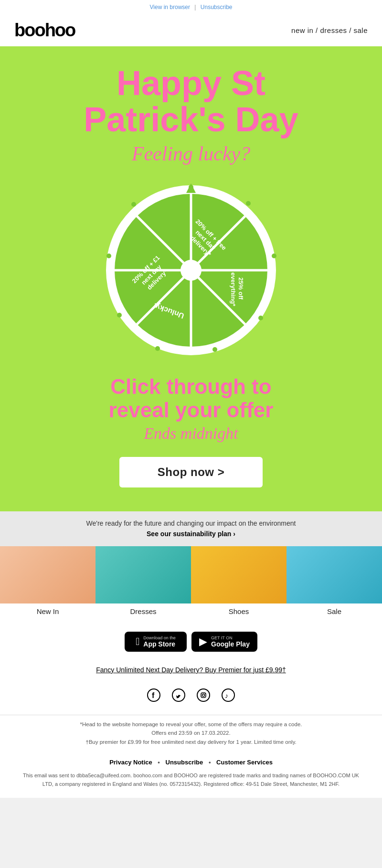 This screenshot has height=868, width=382. I want to click on category-new-in: New In, so click(48, 582).